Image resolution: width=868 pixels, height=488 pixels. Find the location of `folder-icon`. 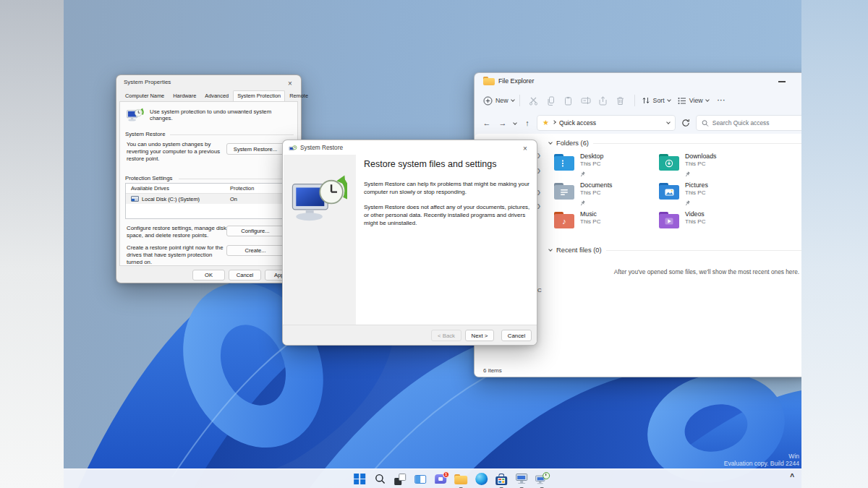

folder-icon is located at coordinates (489, 81).